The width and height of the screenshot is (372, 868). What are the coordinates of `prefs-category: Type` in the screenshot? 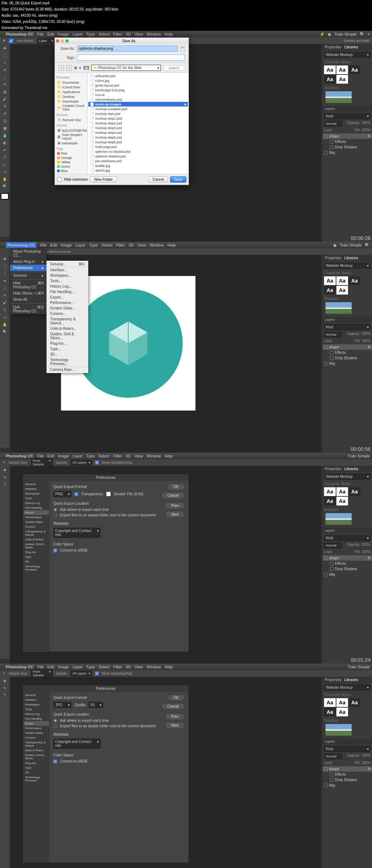 It's located at (36, 768).